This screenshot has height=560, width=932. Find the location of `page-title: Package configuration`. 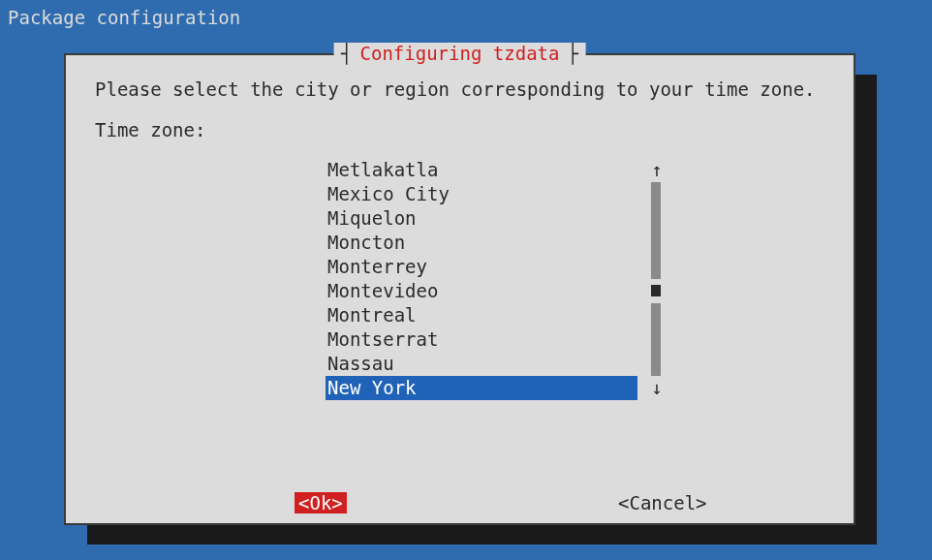

page-title: Package configuration is located at coordinates (466, 17).